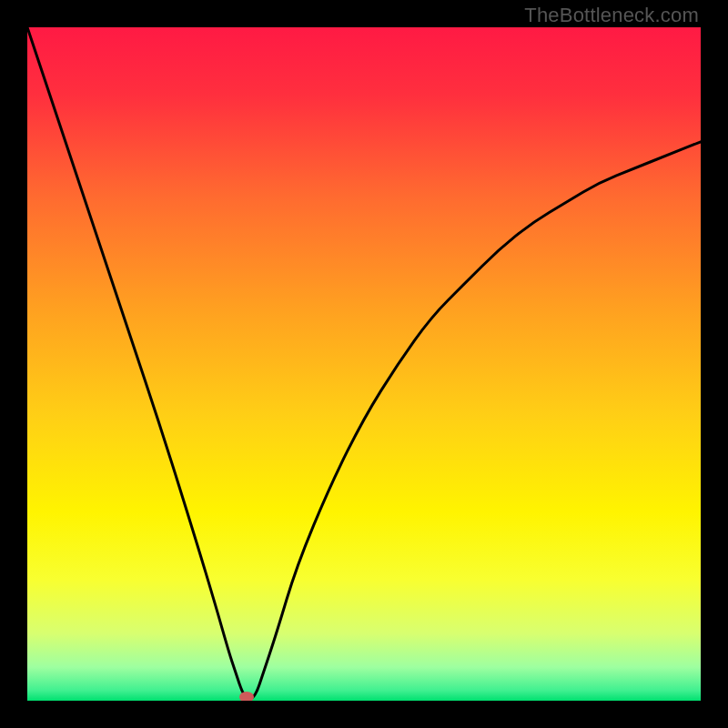  I want to click on watermark-text: TheBottleneck.com, so click(612, 15).